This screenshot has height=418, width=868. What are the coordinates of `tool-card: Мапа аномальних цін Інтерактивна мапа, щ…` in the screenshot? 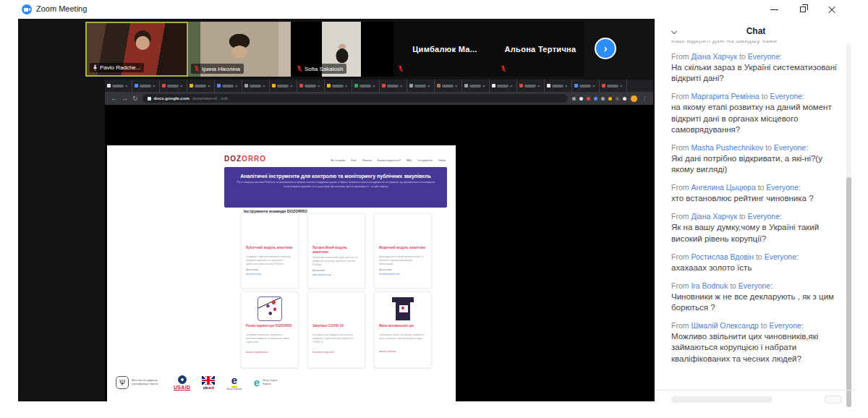 It's located at (403, 330).